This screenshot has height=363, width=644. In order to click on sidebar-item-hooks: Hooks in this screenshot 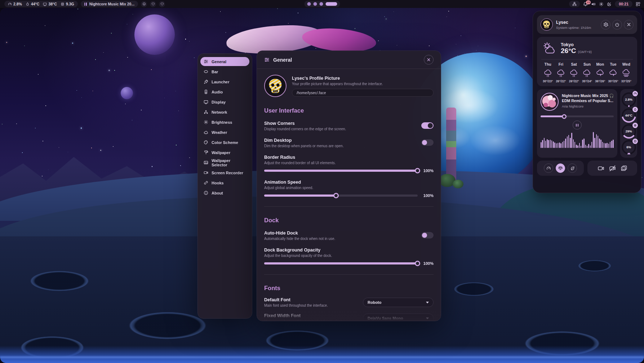, I will do `click(225, 183)`.